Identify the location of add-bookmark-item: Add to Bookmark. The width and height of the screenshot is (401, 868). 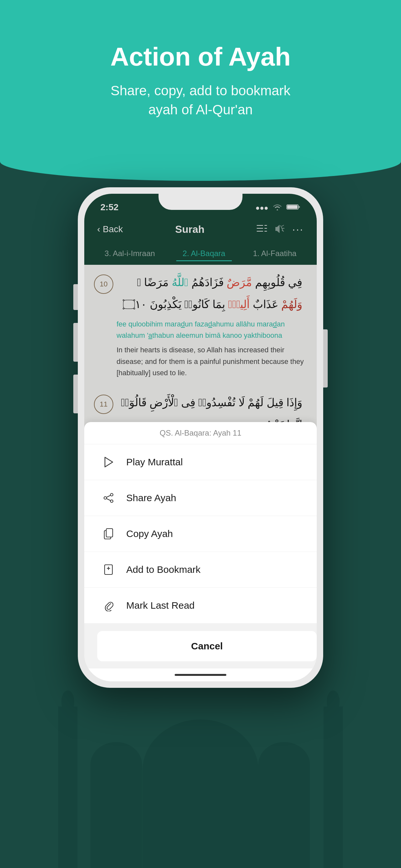
(201, 570).